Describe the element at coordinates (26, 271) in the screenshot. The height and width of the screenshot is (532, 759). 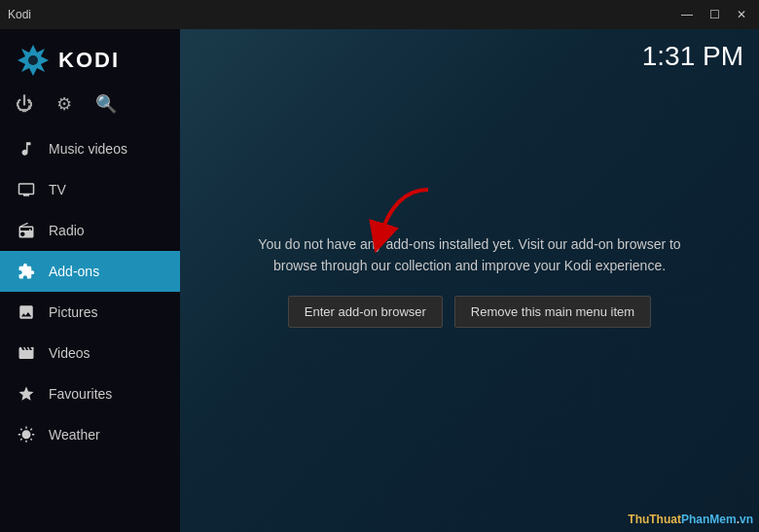
I see `addon-icon` at that location.